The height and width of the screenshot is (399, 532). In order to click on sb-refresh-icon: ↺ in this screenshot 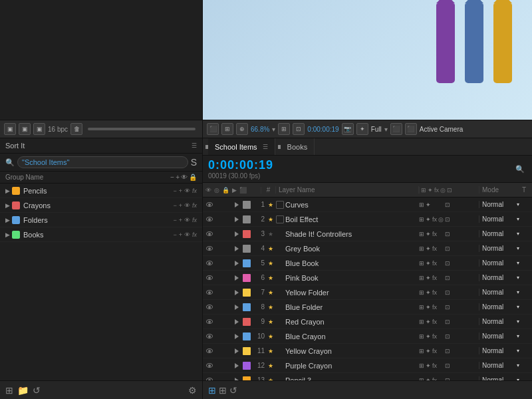, I will do `click(37, 390)`.